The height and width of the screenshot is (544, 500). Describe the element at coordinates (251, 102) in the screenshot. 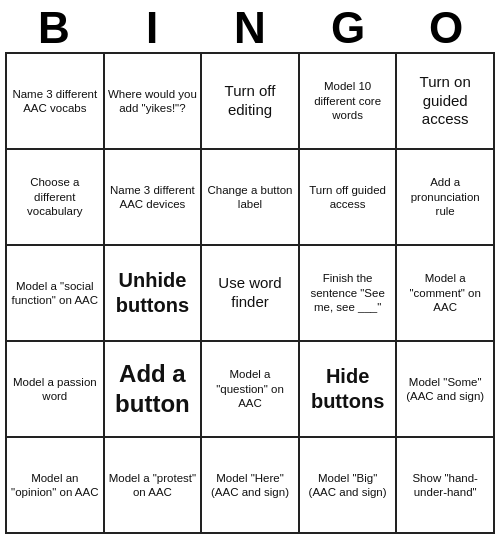

I see `cell-0-2: Turn off editing` at that location.